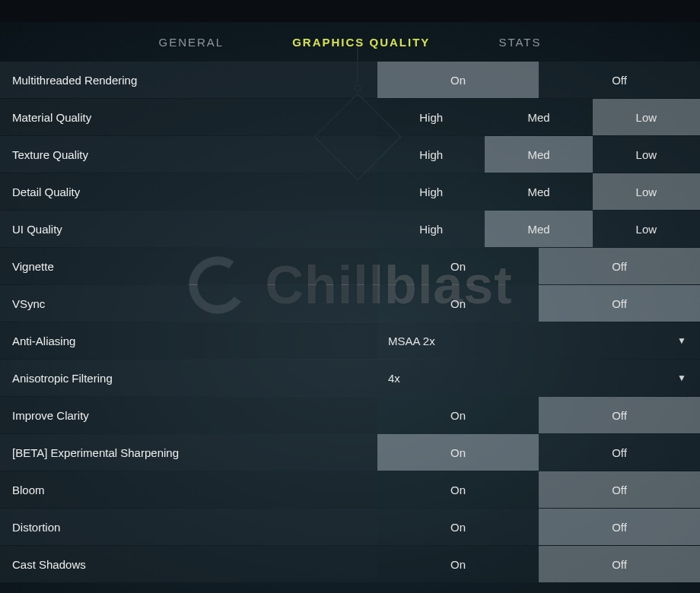 This screenshot has width=700, height=593. I want to click on setting-row-anti-aliasing: Anti-AliasingMSAA 2x▼, so click(350, 341).